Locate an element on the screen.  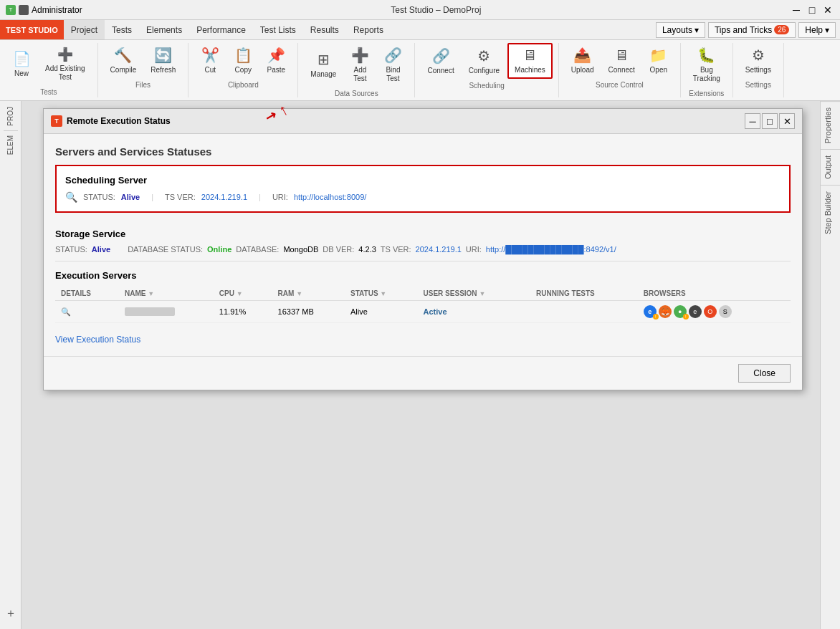
output-tab: Output is located at coordinates (830, 167).